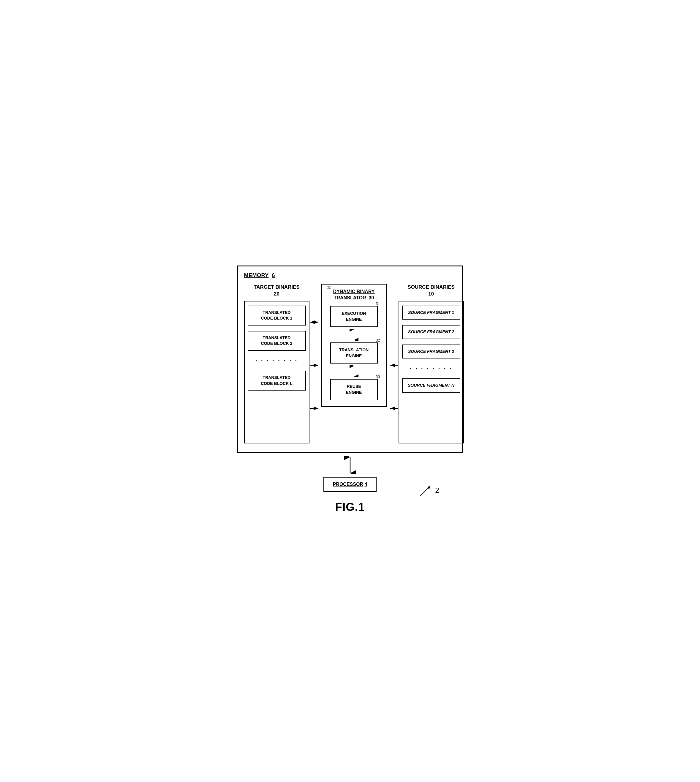 The image size is (700, 782). Describe the element at coordinates (378, 340) in the screenshot. I see `trans-engine-ref-label: 32` at that location.